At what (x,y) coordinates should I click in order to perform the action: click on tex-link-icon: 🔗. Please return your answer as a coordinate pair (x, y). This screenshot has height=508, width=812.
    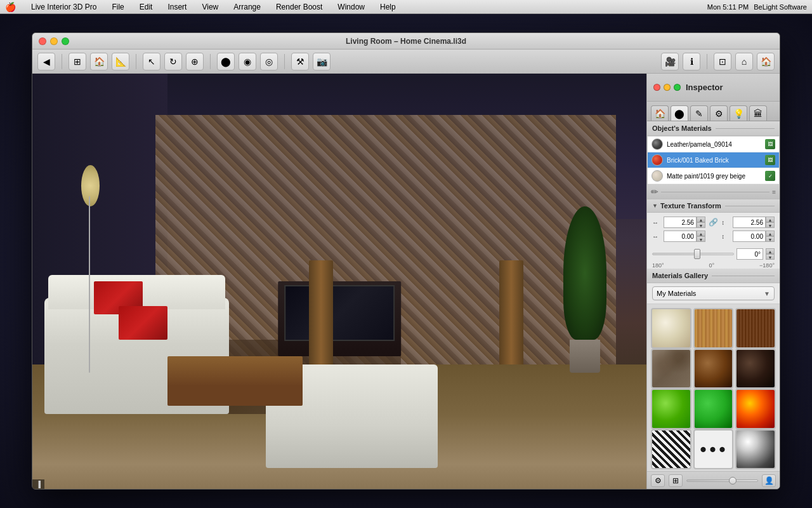
    Looking at the image, I should click on (713, 222).